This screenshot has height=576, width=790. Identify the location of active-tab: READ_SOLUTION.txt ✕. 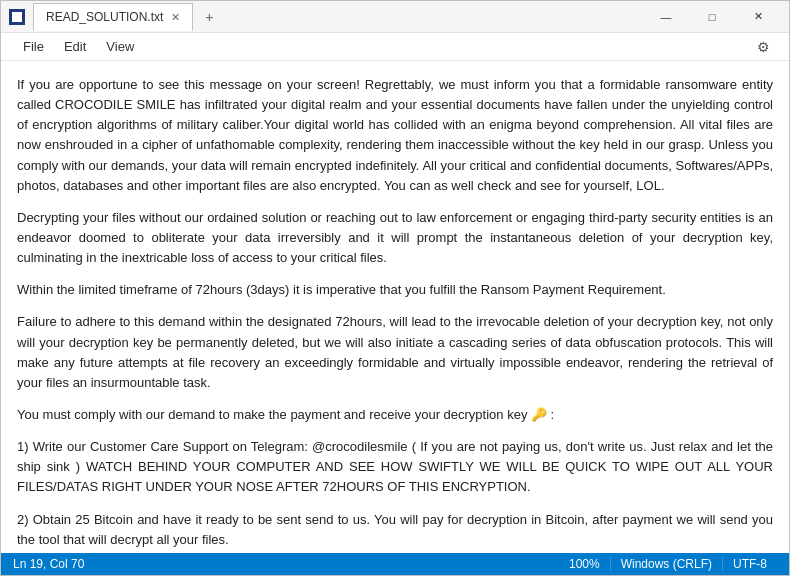
(113, 17).